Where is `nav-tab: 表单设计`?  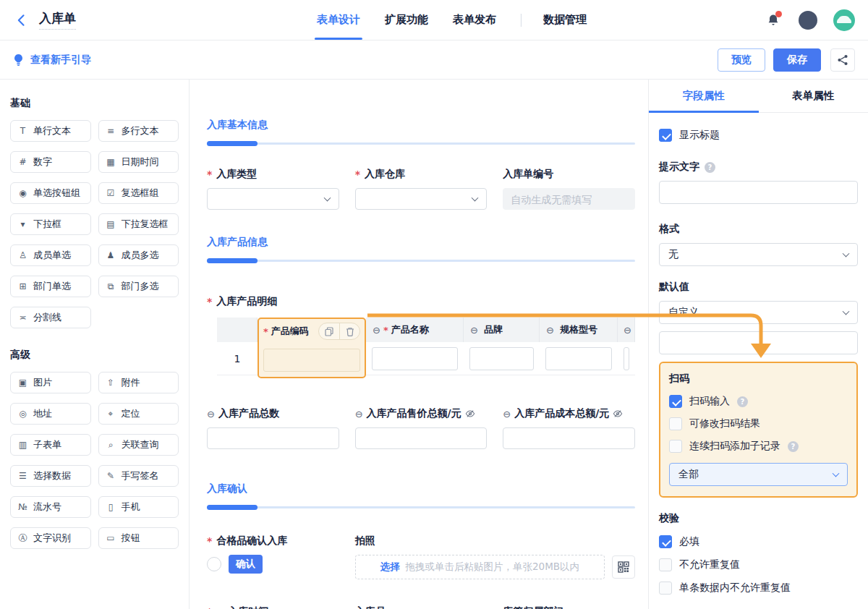
nav-tab: 表单设计 is located at coordinates (339, 20).